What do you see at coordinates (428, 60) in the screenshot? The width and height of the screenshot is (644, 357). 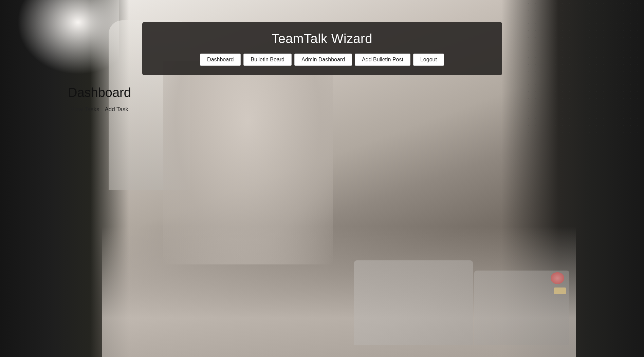 I see `logout-nav-button: Logout` at bounding box center [428, 60].